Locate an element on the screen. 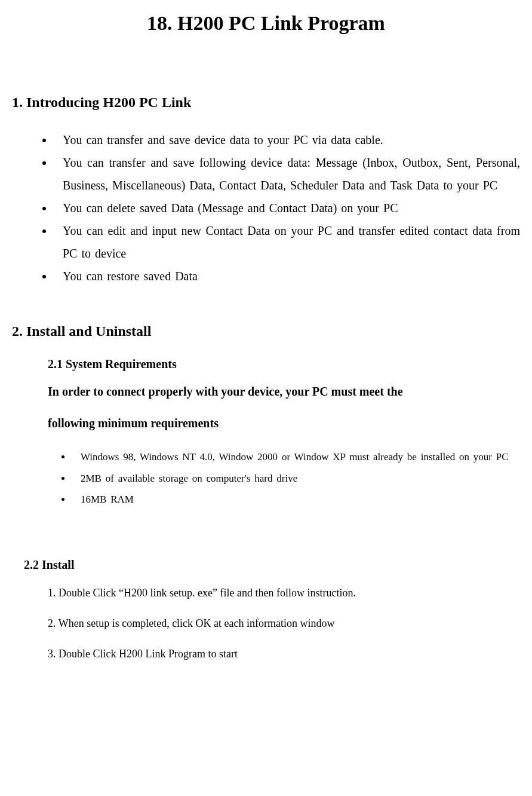 Image resolution: width=532 pixels, height=796 pixels. section-1-heading: 1. Introducing H200 PC Link is located at coordinates (266, 103).